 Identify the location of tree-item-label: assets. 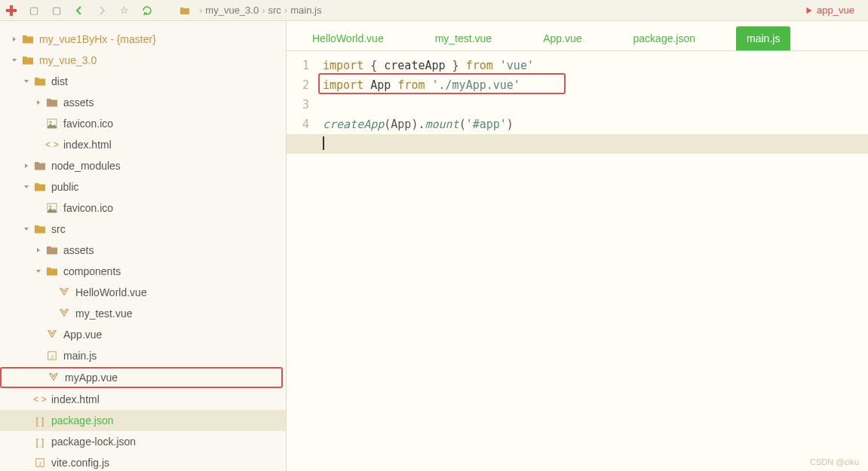
(175, 102).